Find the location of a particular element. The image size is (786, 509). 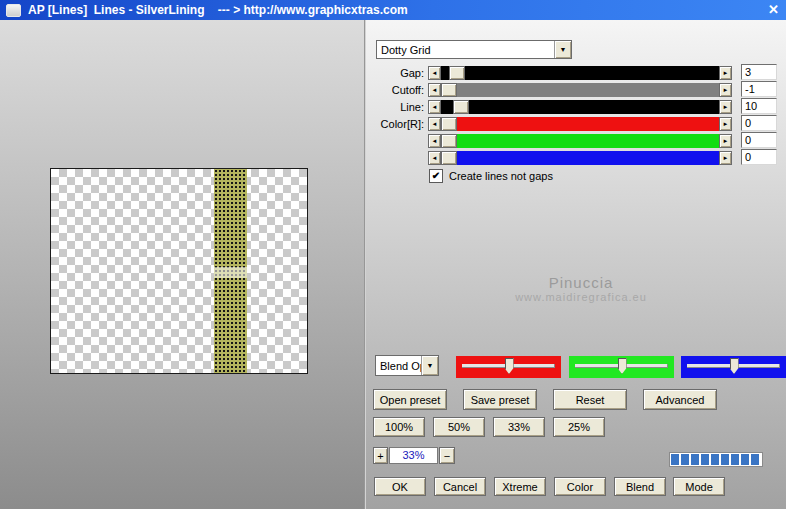

cancel-button: Cancel is located at coordinates (460, 486).